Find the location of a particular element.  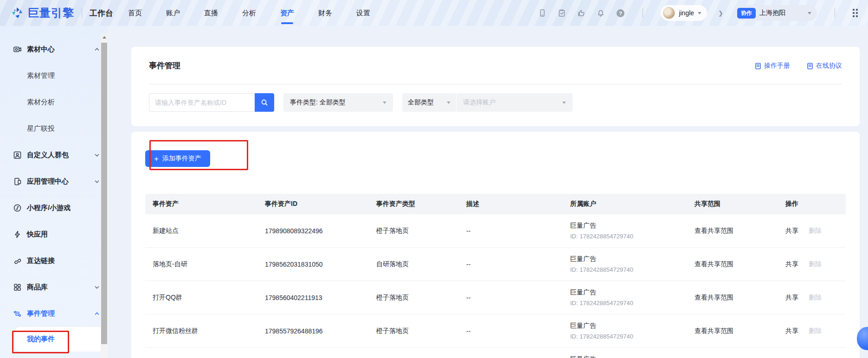

clipboard-check-icon is located at coordinates (562, 13).